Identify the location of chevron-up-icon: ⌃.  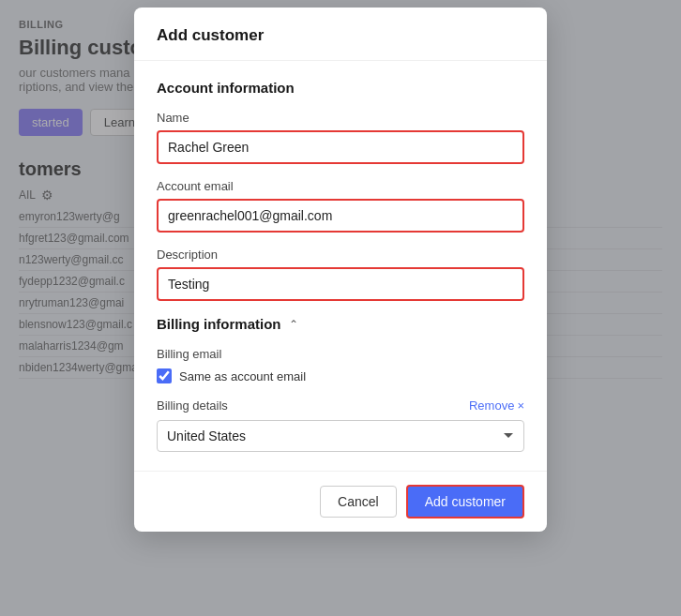
(294, 324).